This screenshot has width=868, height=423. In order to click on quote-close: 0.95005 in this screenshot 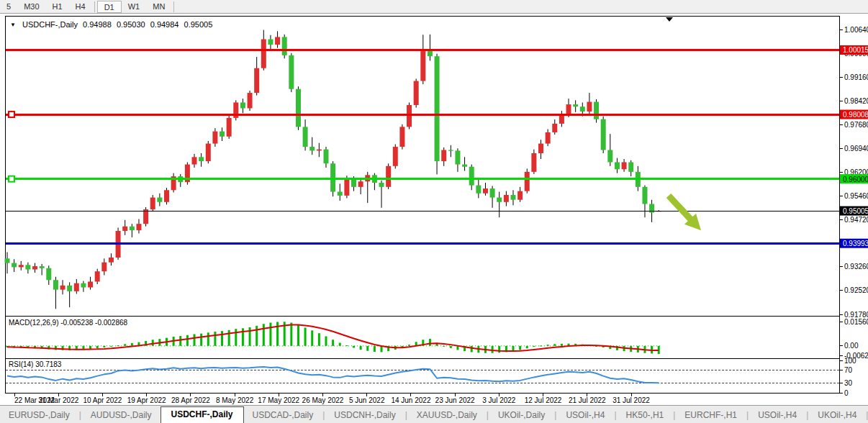, I will do `click(199, 24)`.